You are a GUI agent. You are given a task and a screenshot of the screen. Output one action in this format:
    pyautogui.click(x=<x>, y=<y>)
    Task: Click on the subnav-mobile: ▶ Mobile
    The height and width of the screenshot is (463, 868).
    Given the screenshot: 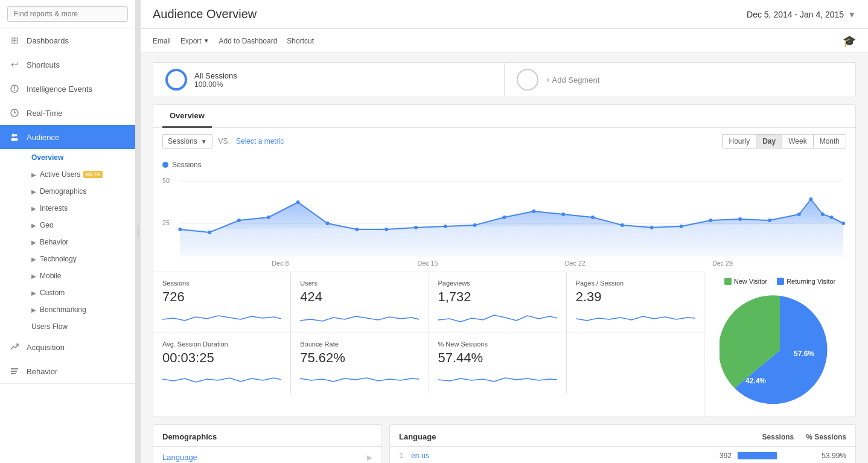 What is the action you would take?
    pyautogui.click(x=81, y=276)
    